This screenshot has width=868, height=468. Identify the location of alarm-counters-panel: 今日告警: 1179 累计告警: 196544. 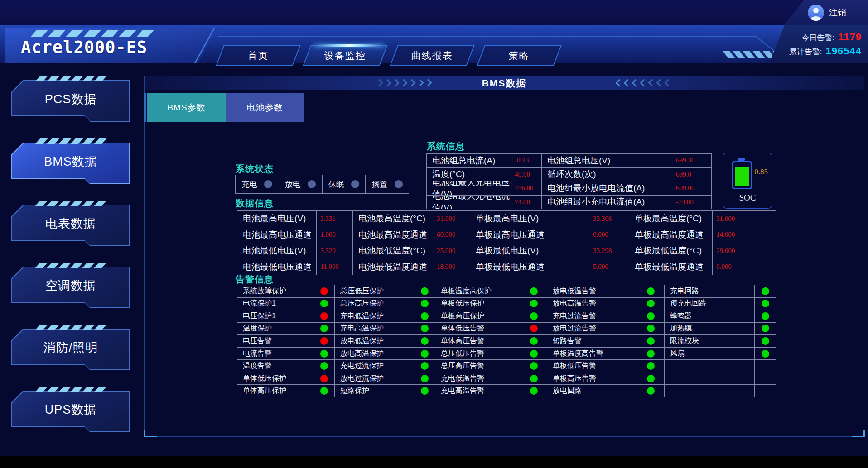
(819, 44).